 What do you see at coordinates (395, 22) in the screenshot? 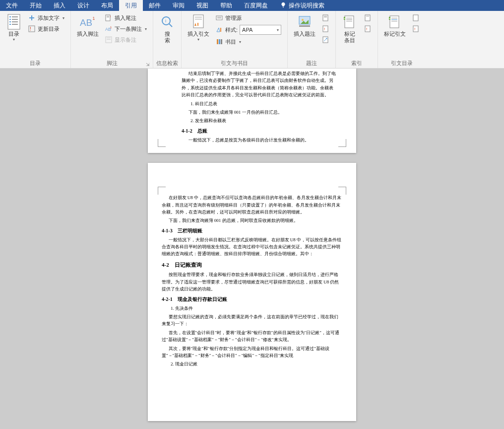
I see `mark-citation-icon: +` at bounding box center [395, 22].